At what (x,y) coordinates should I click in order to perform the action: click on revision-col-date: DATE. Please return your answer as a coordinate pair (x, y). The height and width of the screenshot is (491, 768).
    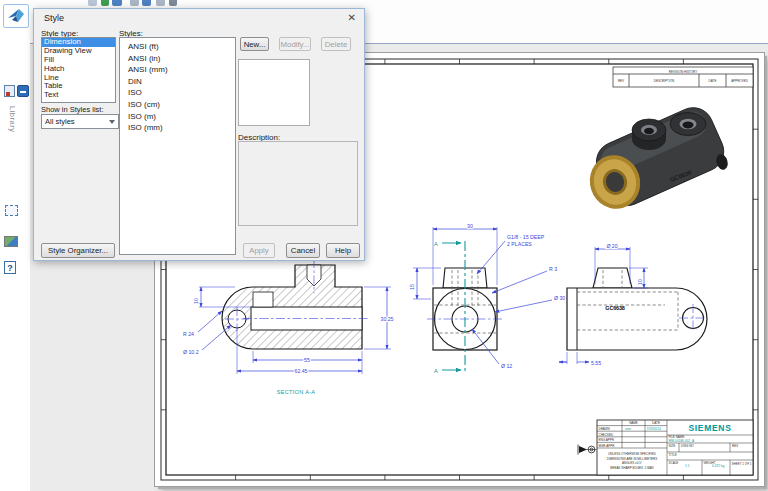
    Looking at the image, I should click on (713, 81).